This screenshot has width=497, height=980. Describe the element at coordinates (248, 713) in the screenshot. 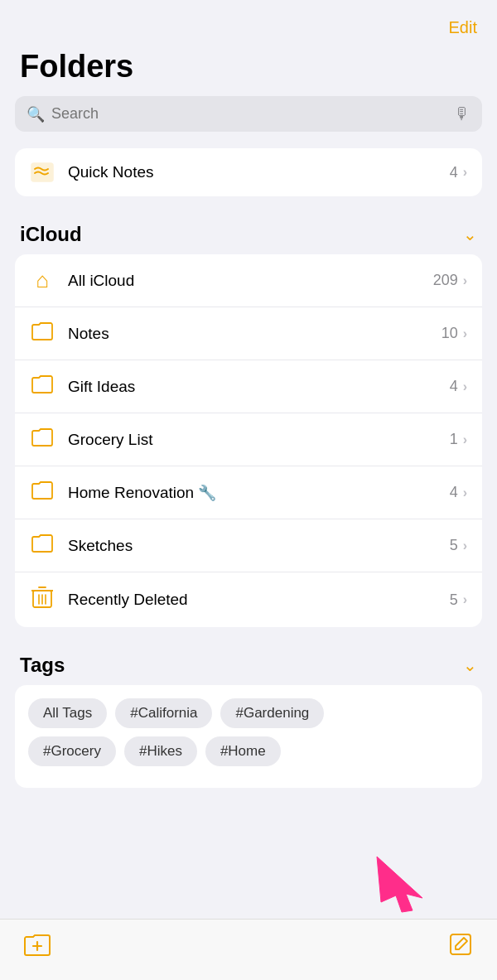

I see `tags-row-1: All Tags #California #Gardening` at that location.